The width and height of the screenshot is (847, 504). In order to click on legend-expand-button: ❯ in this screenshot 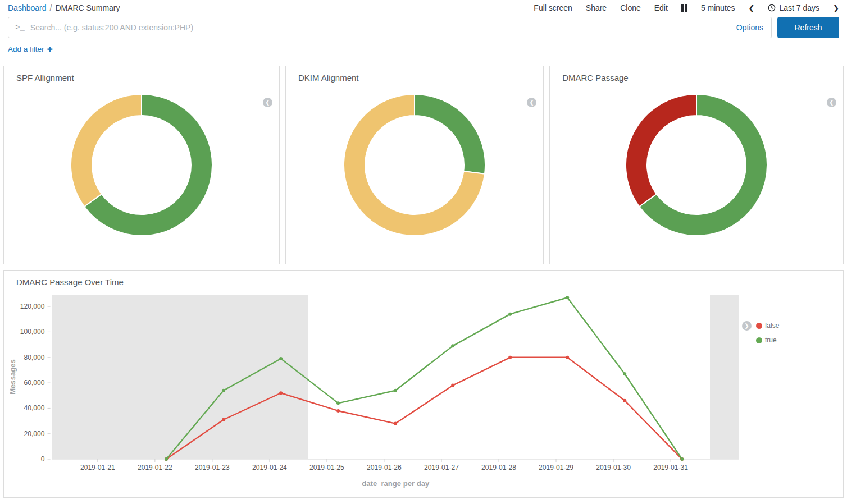, I will do `click(747, 326)`.